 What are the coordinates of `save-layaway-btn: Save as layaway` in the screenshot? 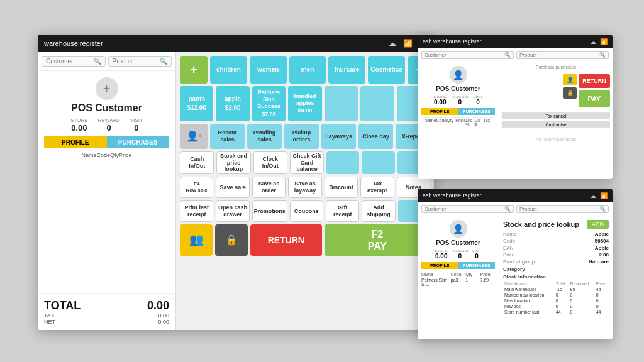 It's located at (304, 187).